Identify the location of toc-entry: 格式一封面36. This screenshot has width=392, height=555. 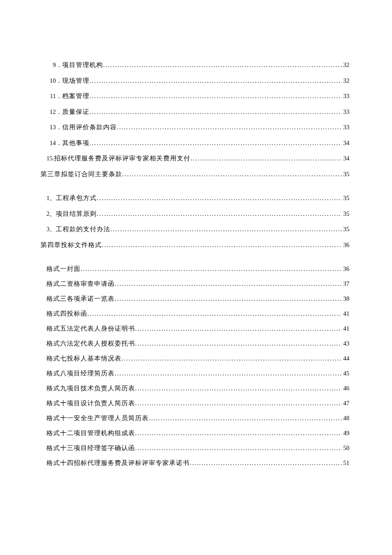
(198, 269).